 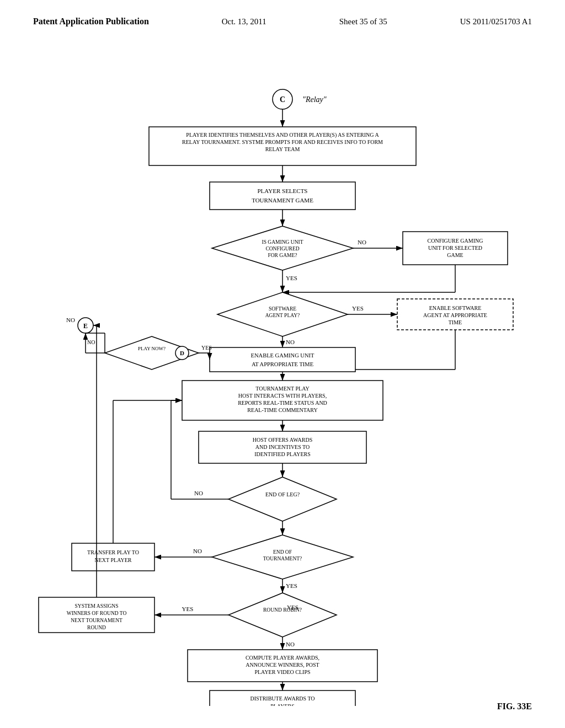 I want to click on box9-line3: NEXT TOURNAMENT, so click(x=97, y=620).